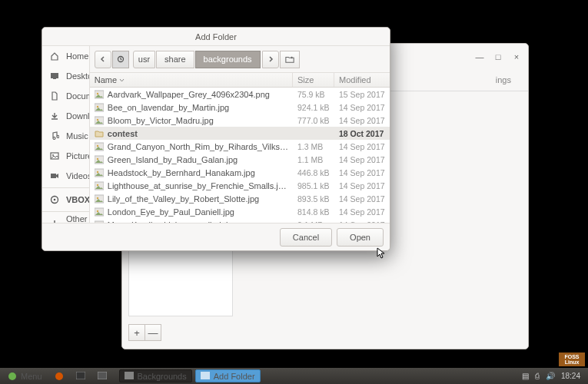 The image size is (588, 384). I want to click on sidebar-item-pictures: Pictures, so click(66, 156).